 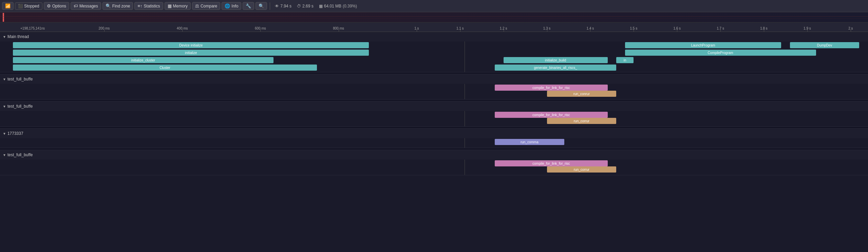 What do you see at coordinates (555, 68) in the screenshot?
I see `span-generate-binaries: generate_binaries_all_riscs_` at bounding box center [555, 68].